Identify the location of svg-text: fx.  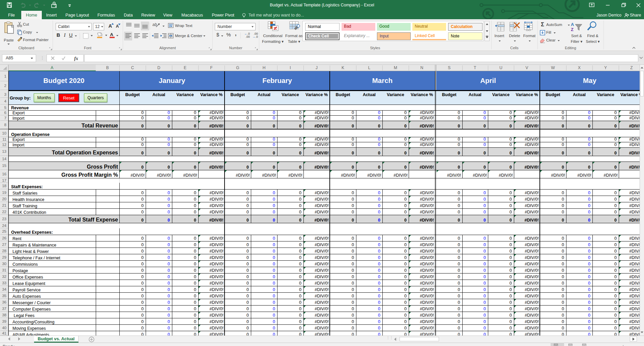
(76, 59).